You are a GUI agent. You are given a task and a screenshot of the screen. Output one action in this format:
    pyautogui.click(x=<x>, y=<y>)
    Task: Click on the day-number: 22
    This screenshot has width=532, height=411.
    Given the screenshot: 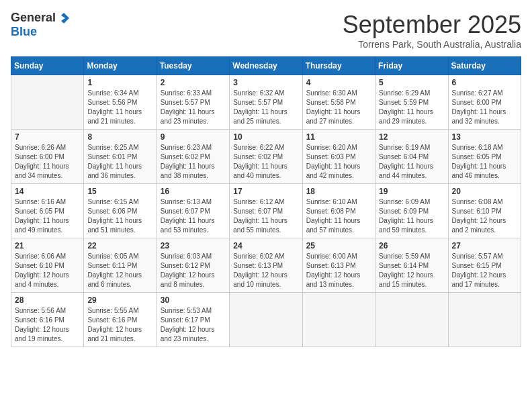 What is the action you would take?
    pyautogui.click(x=120, y=246)
    